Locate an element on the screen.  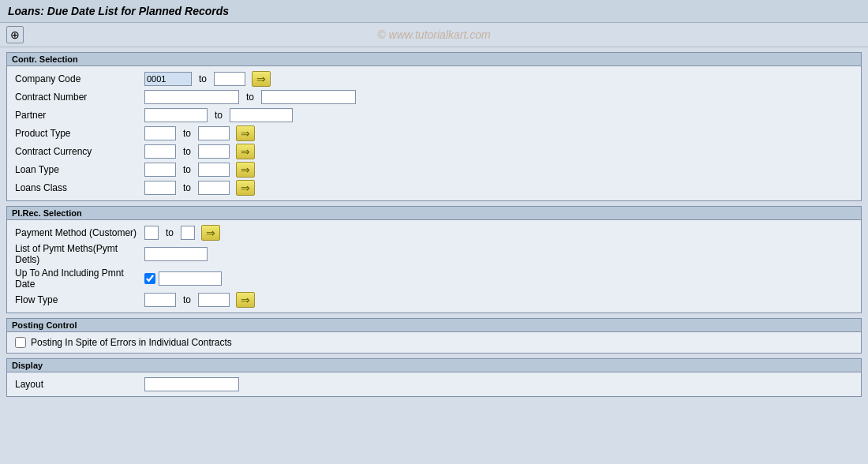
contract-currency-to is located at coordinates (214, 152).